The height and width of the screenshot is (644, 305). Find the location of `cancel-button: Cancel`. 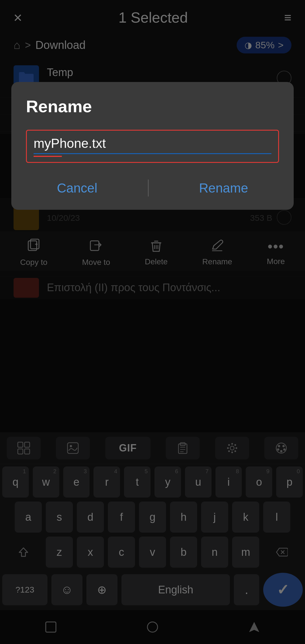

cancel-button: Cancel is located at coordinates (77, 188).